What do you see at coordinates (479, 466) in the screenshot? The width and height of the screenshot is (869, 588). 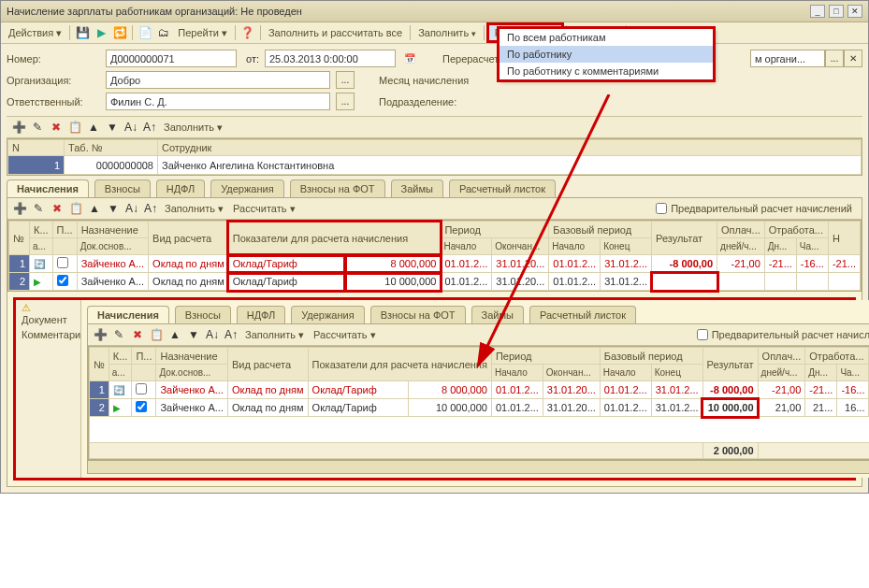 I see `horizontal-scrollbar` at bounding box center [479, 466].